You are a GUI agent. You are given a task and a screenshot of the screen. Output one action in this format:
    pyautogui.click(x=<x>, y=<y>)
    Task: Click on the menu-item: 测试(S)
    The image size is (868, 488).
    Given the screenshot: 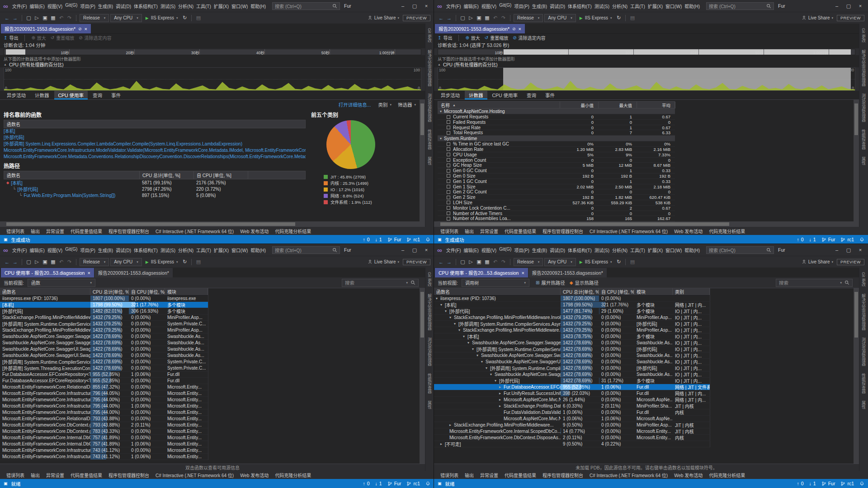 What is the action you would take?
    pyautogui.click(x=168, y=6)
    